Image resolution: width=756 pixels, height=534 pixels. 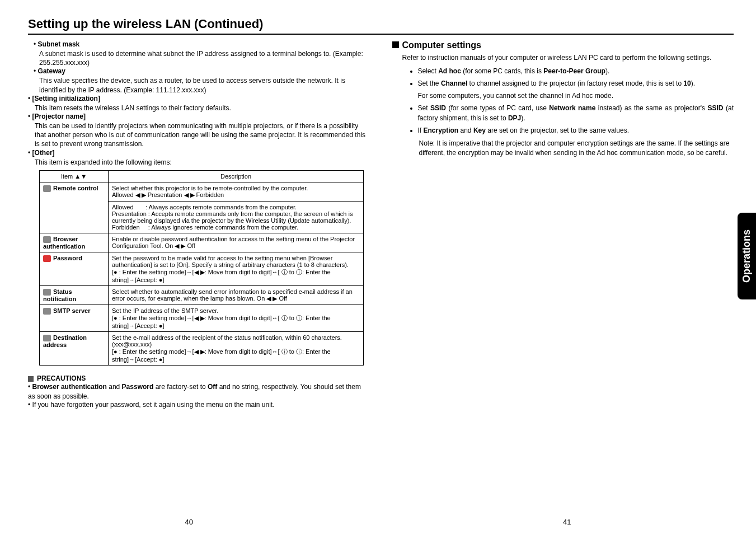 I want to click on subnet-label: Subnet mask, so click(x=59, y=44).